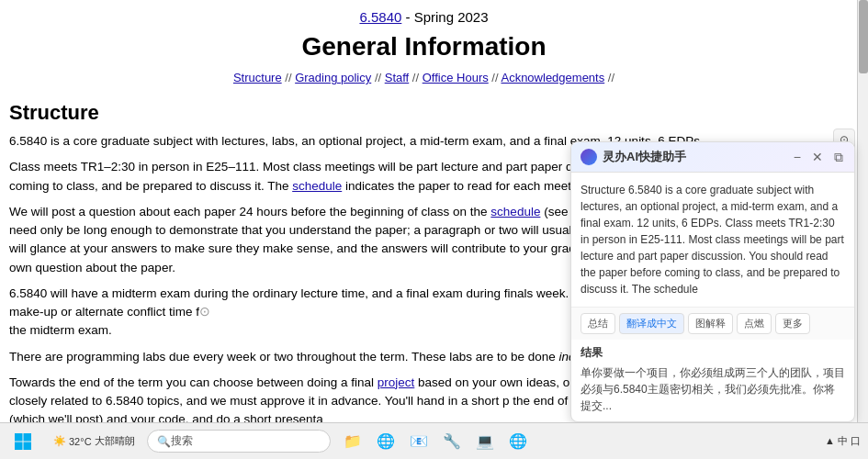 The width and height of the screenshot is (868, 459). I want to click on ai-result-text: 单你要做一个项目，你必须组成两三个人的团队，项目必须与6.5840主题密切相关，…, so click(713, 389).